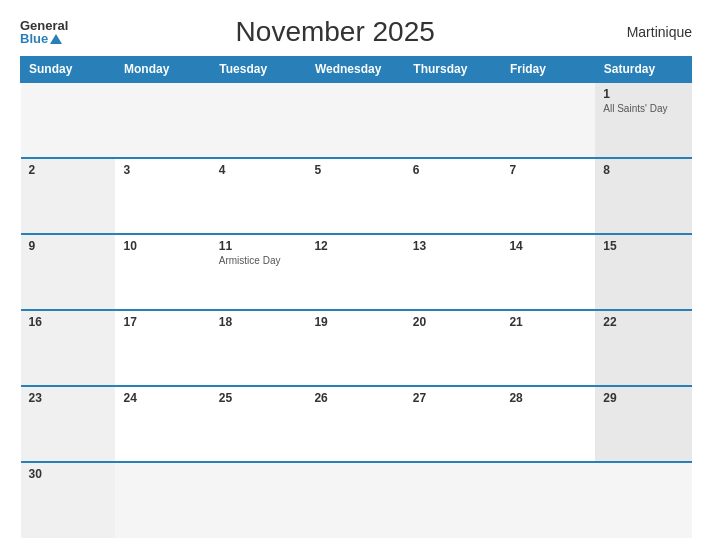 Image resolution: width=712 pixels, height=550 pixels. Describe the element at coordinates (643, 196) in the screenshot. I see `calendar-cell: 8` at that location.